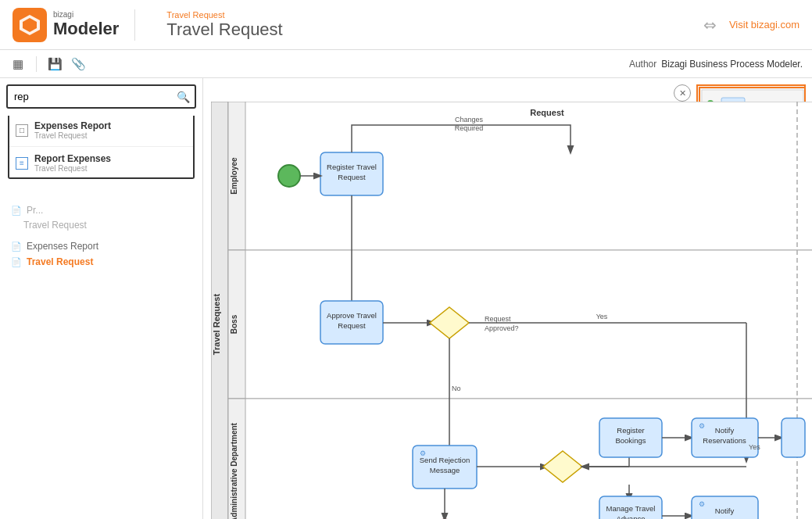 The image size is (812, 519). I want to click on svg-text: Reservations, so click(724, 441).